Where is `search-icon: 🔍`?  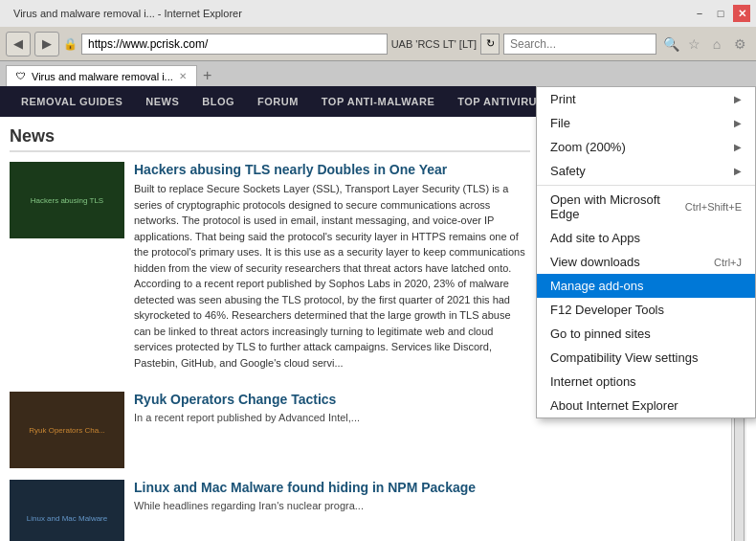 search-icon: 🔍 is located at coordinates (672, 44).